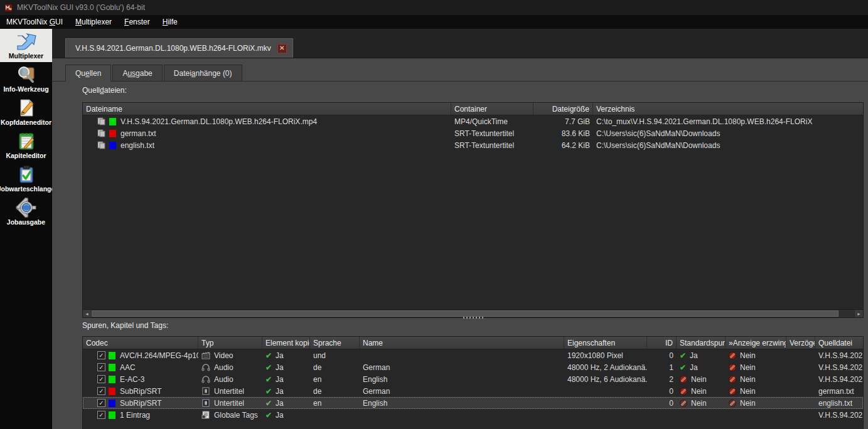  What do you see at coordinates (859, 314) in the screenshot?
I see `scroll-right-icon: ►` at bounding box center [859, 314].